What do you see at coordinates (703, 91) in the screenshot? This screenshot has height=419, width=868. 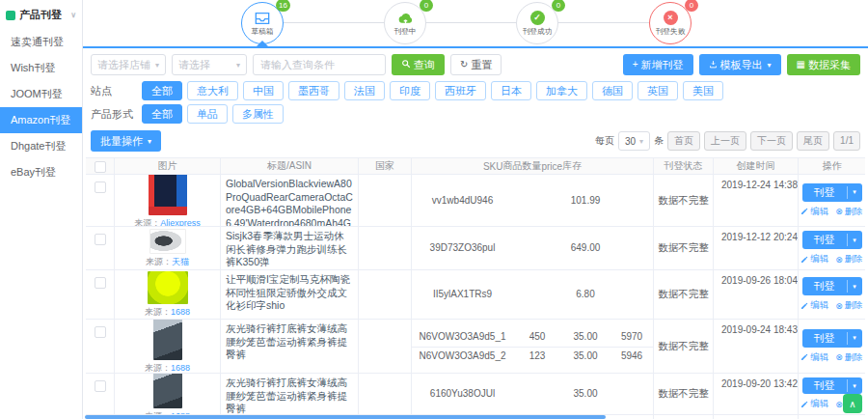 I see `site-tab-us: 美国` at bounding box center [703, 91].